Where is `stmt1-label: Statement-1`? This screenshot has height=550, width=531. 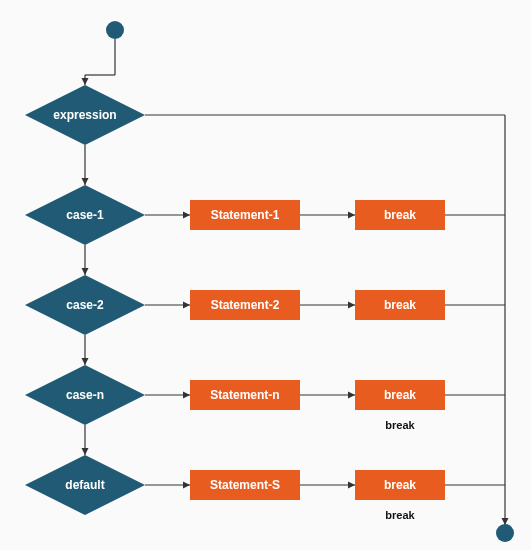
stmt1-label: Statement-1 is located at coordinates (246, 215).